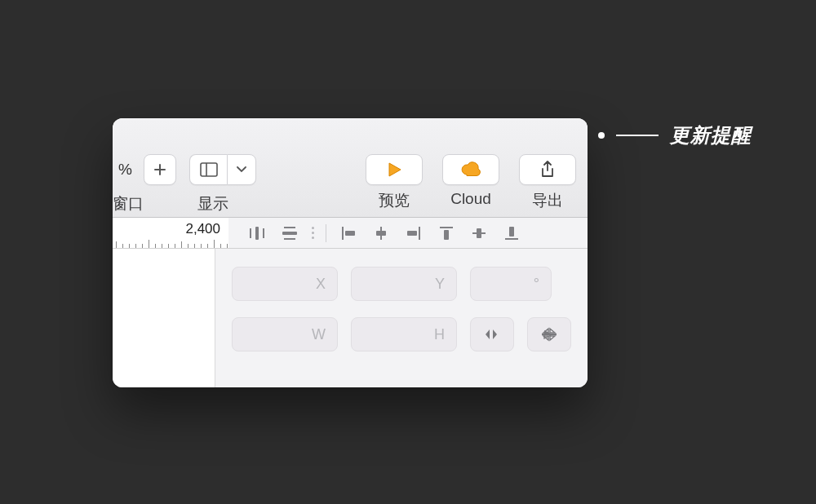 The height and width of the screenshot is (504, 816). Describe the element at coordinates (381, 233) in the screenshot. I see `align-center-h-button` at that location.